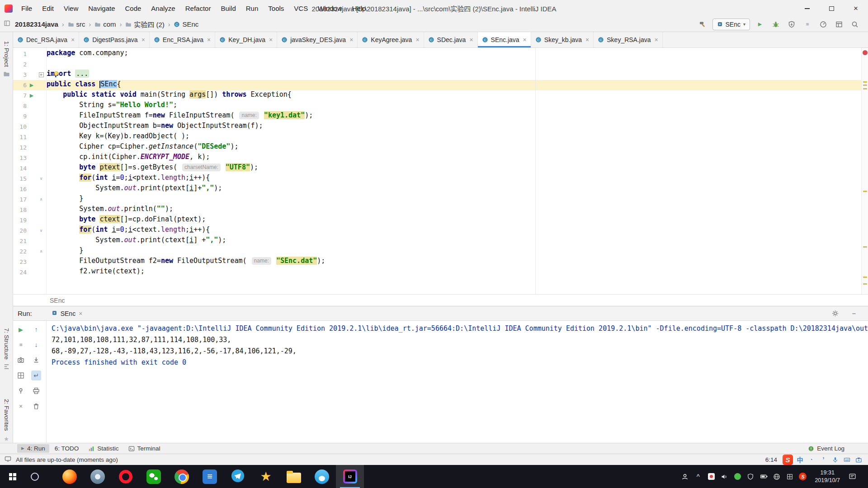 Image resolution: width=868 pixels, height=488 pixels. I want to click on tab-keyagree-java: CKeyAgree.java×, so click(391, 40).